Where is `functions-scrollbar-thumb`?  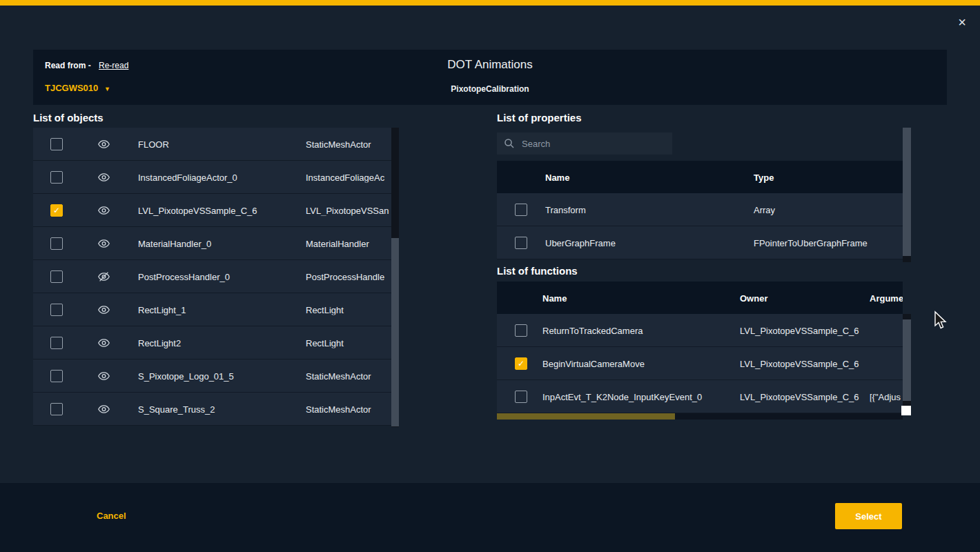 functions-scrollbar-thumb is located at coordinates (907, 360).